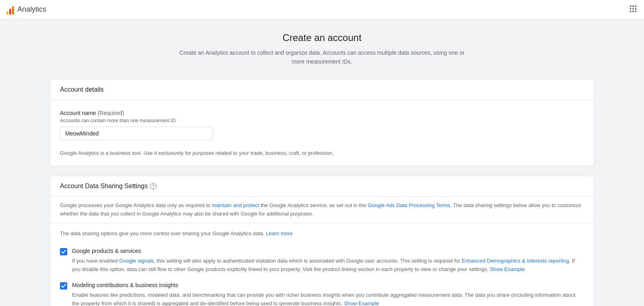 The height and width of the screenshot is (306, 644). Describe the element at coordinates (322, 57) in the screenshot. I see `page-subtitle: Create an Analytics account to collect a…` at that location.